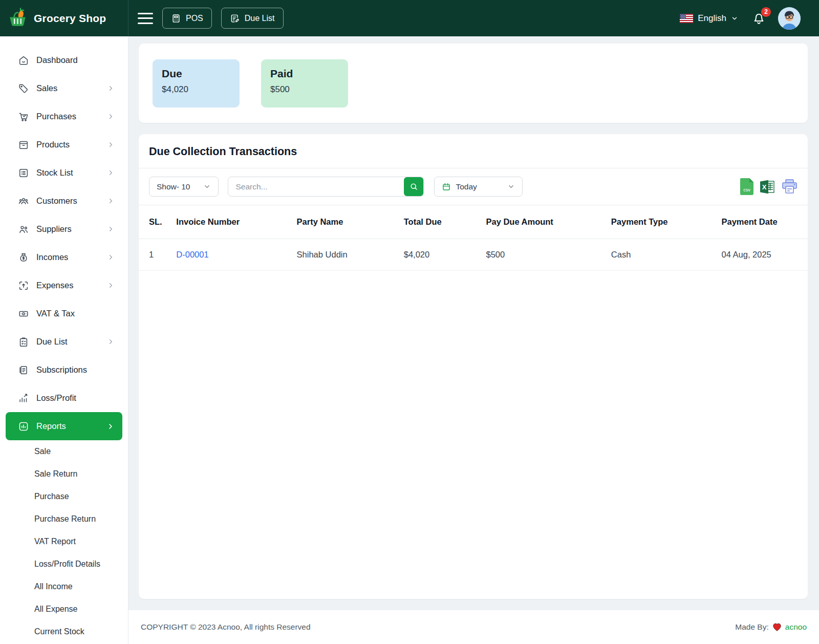 The height and width of the screenshot is (644, 819). Describe the element at coordinates (176, 18) in the screenshot. I see `calculator-icon` at that location.